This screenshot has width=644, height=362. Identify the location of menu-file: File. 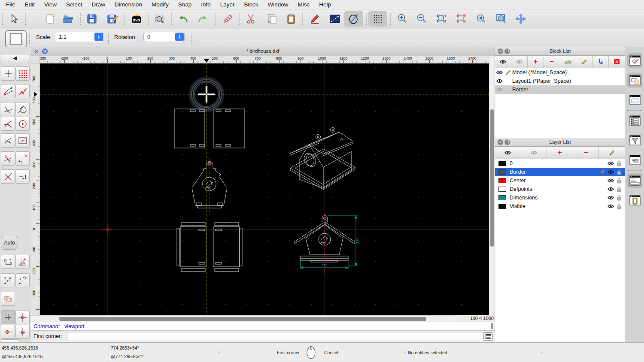
(11, 4).